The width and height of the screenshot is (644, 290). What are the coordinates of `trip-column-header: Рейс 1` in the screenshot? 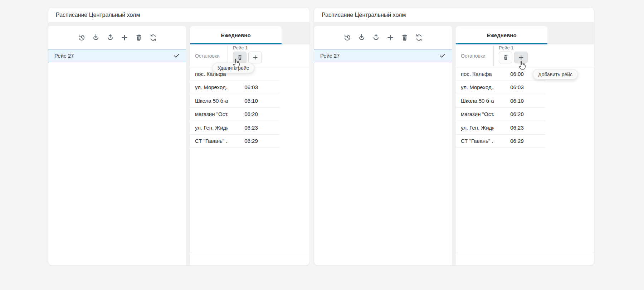 It's located at (511, 56).